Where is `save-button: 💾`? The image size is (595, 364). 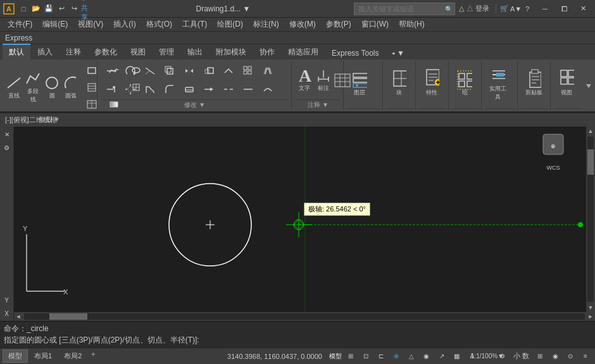 save-button: 💾 is located at coordinates (49, 9).